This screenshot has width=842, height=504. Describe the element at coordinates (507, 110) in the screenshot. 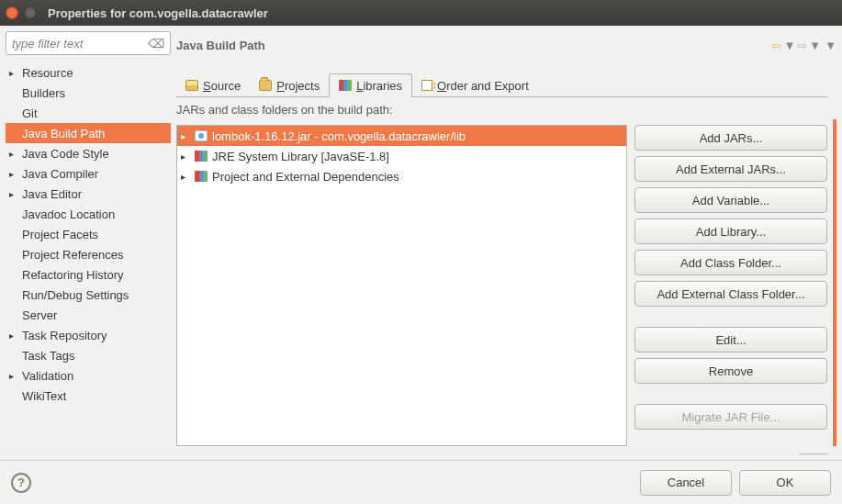

I see `build-desc: JARs and class folders on the build path…` at that location.